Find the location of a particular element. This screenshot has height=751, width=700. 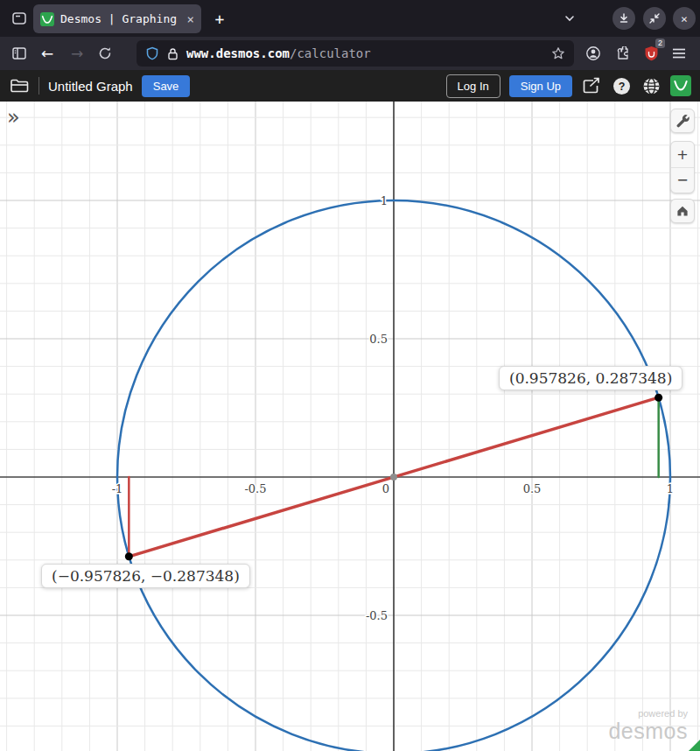

minimize-icon is located at coordinates (624, 18).